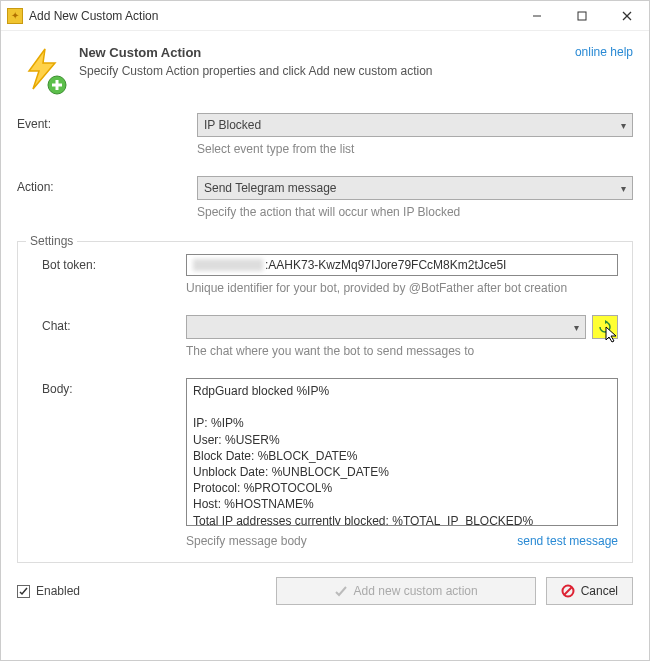 This screenshot has height=661, width=650. I want to click on event-select: IP Blocked ▾, so click(415, 125).